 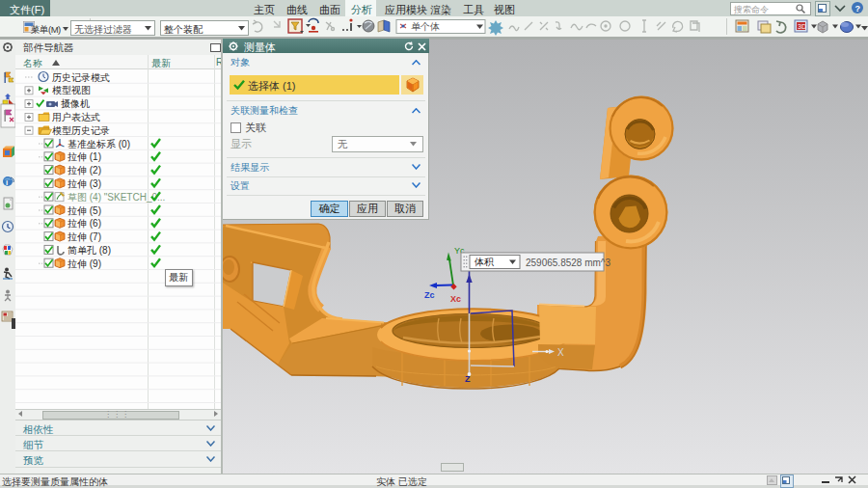 What do you see at coordinates (89, 251) in the screenshot?
I see `svg-text: 简单孔 (8)` at bounding box center [89, 251].